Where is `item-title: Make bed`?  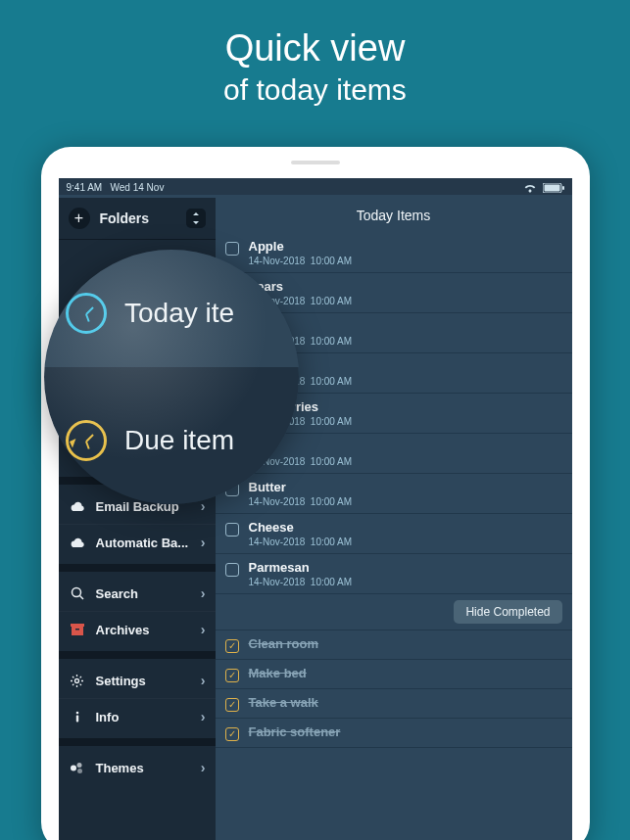
item-title: Make bed is located at coordinates (278, 674).